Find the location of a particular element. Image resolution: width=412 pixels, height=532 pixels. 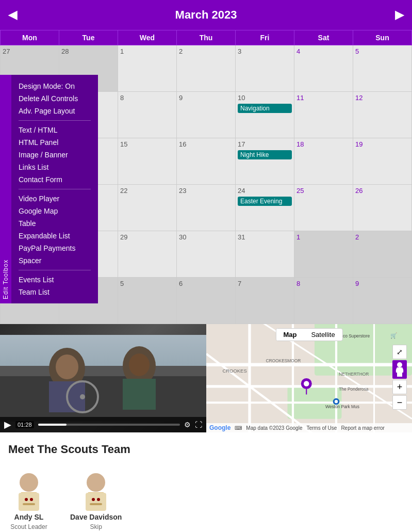

day-number: 8 is located at coordinates (298, 284).